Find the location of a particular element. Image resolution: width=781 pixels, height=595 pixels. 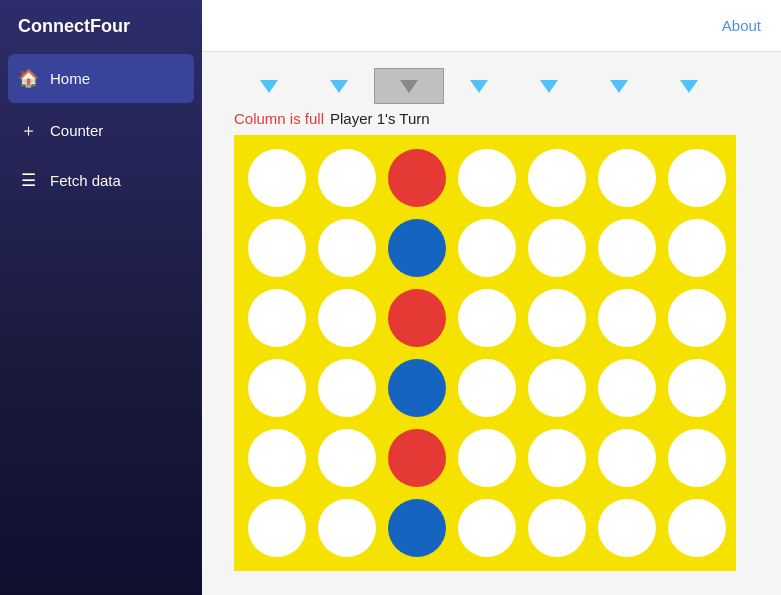

list-icon: ☰ is located at coordinates (28, 180).